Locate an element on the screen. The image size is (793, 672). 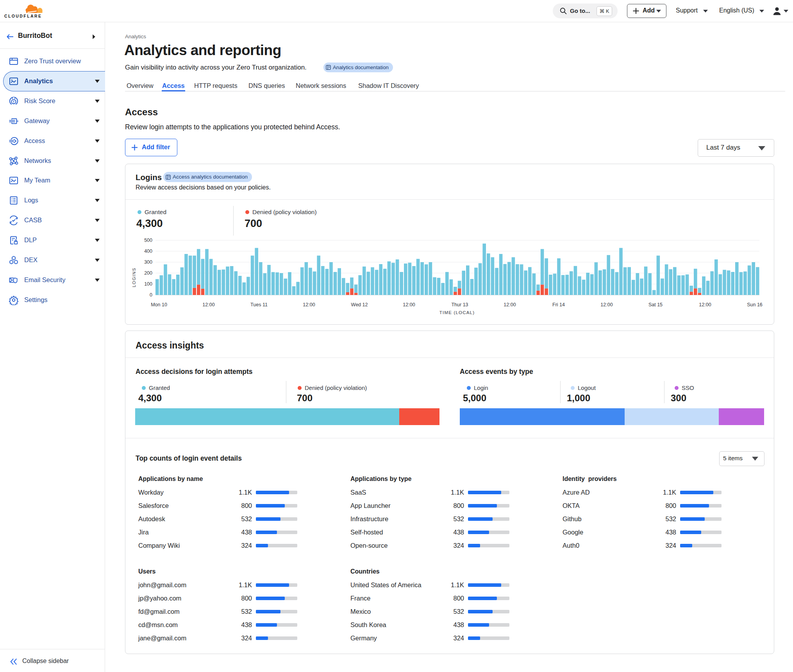
svg-text: Thur 13 is located at coordinates (459, 305).